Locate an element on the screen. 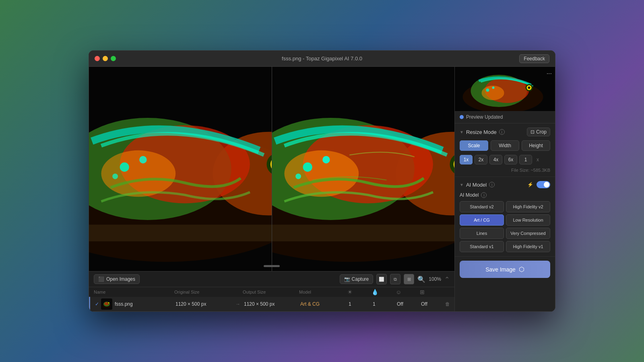 The width and height of the screenshot is (644, 362). capture-button: 📷 Capture is located at coordinates (357, 279).